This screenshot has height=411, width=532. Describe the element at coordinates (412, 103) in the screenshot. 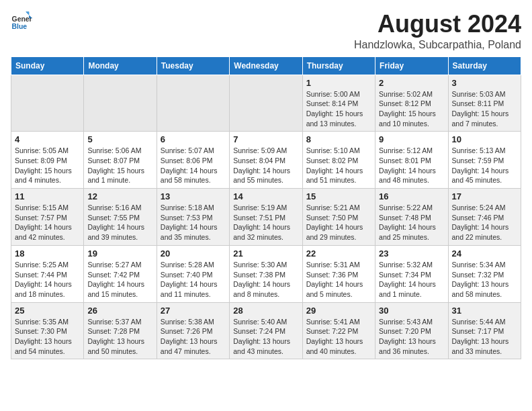

I see `calendar-day-cell: 2Sunrise: 5:02 AM Sunset: 8:12 PM Daylig…` at that location.